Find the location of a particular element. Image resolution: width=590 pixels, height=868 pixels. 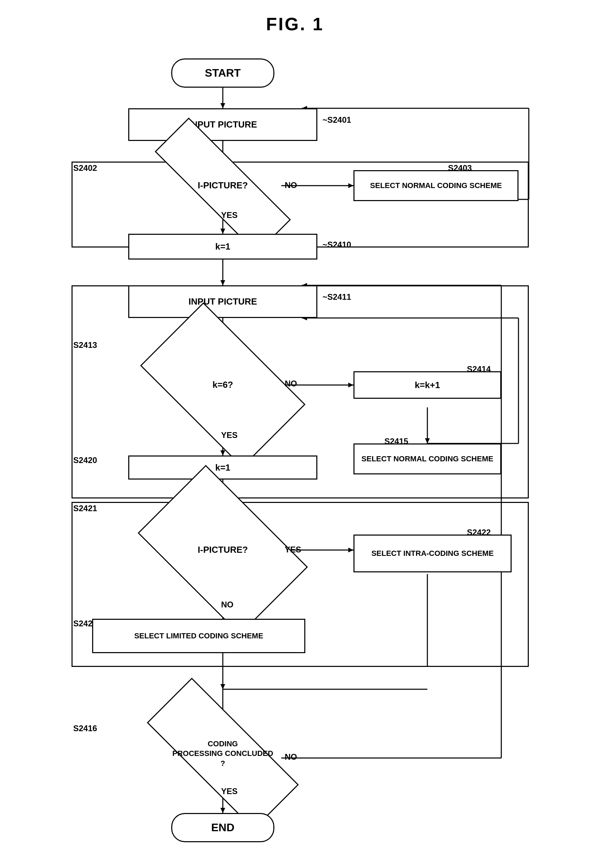

yes-label-4: YES is located at coordinates (229, 791).